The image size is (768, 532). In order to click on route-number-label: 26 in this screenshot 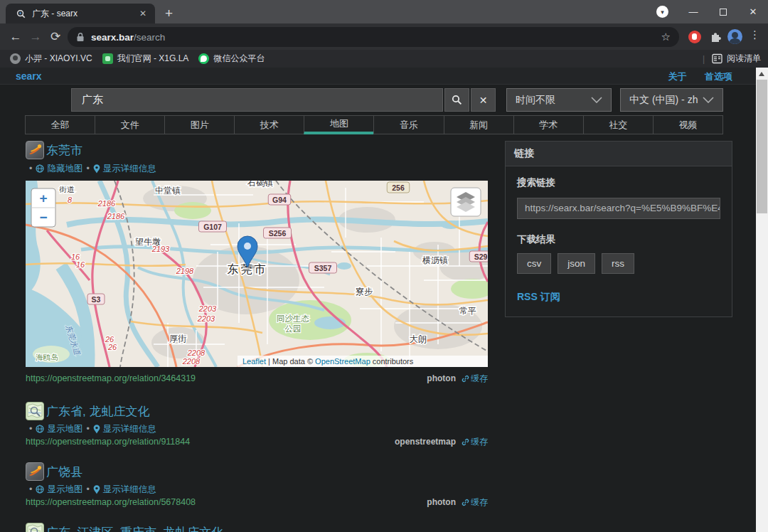, I will do `click(112, 347)`.